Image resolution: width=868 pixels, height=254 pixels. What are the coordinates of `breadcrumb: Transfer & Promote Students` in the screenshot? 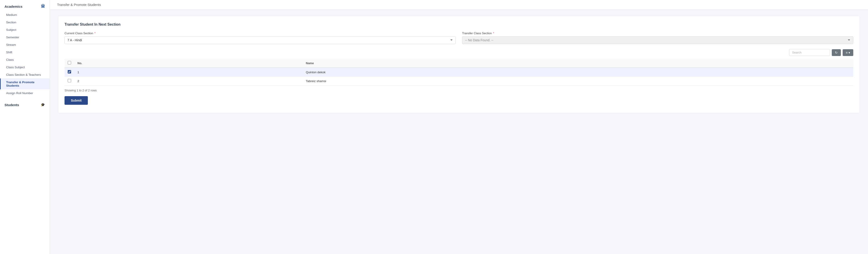 It's located at (459, 5).